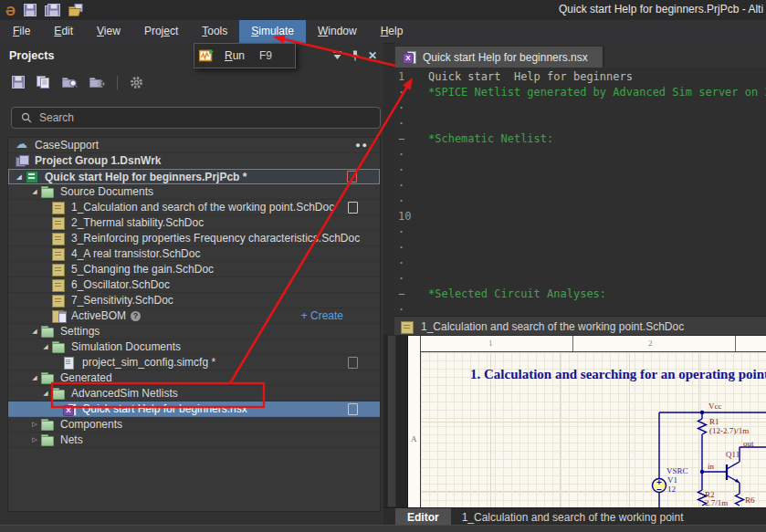 The image size is (766, 532). I want to click on panel-close-icon: ✕, so click(373, 56).